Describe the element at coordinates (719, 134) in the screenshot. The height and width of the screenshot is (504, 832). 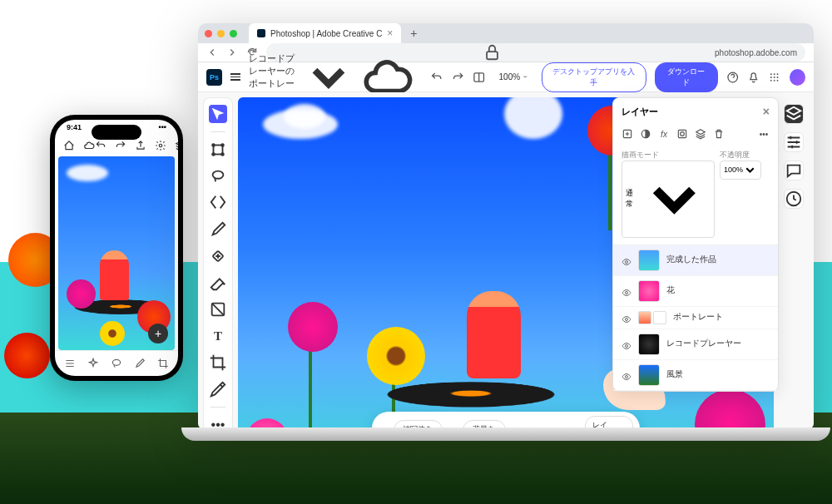
I see `delete-icon` at that location.